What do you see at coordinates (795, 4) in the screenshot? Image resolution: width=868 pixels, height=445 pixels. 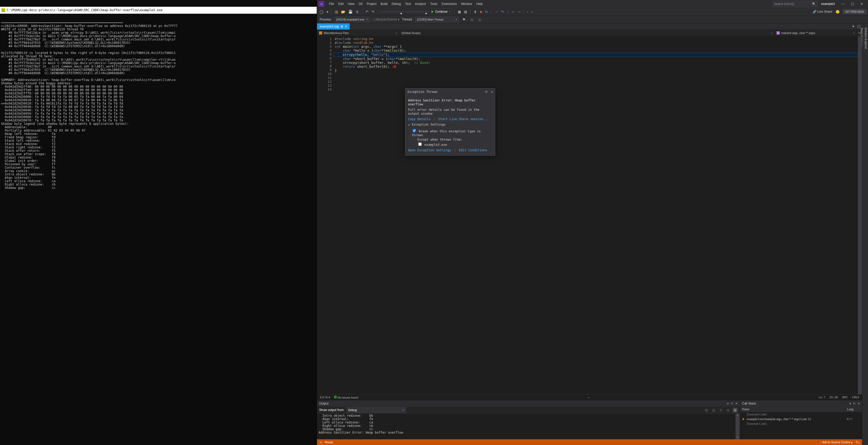 I see `search-box: Search (Ctrl+Q) 🔍` at bounding box center [795, 4].